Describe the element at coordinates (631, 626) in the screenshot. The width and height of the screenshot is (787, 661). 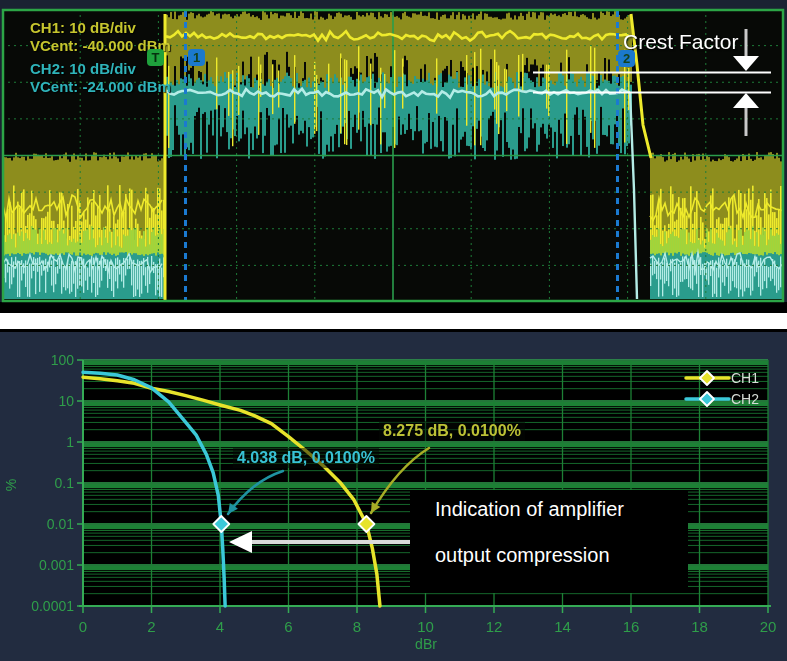
I see `x-tick-label: 16` at that location.